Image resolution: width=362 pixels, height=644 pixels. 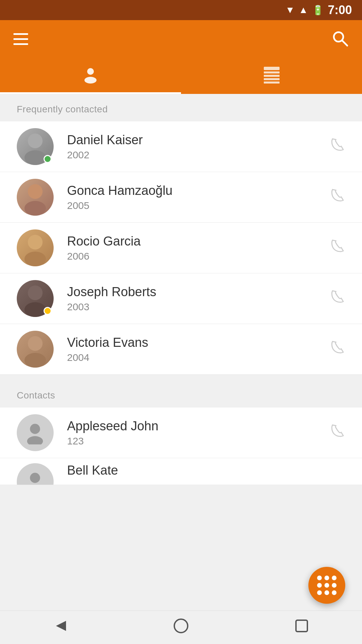 I want to click on status-dot-joseph, so click(x=48, y=311).